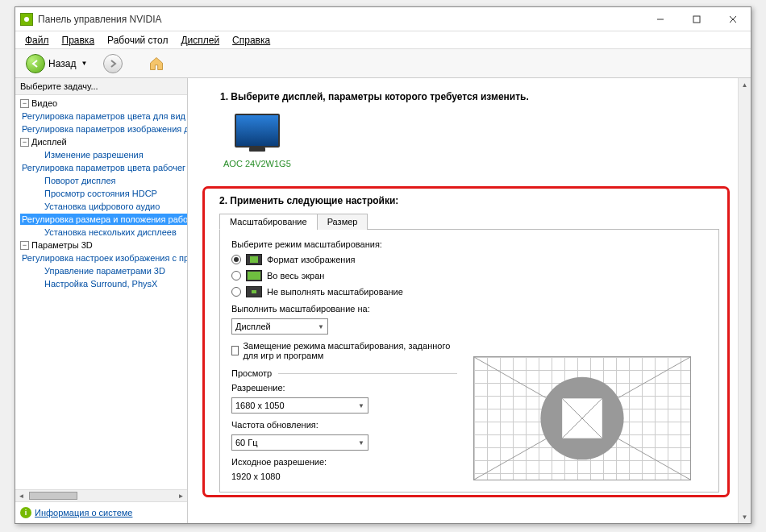 This screenshot has height=532, width=766. What do you see at coordinates (79, 40) in the screenshot?
I see `menu-edit: Правка` at bounding box center [79, 40].